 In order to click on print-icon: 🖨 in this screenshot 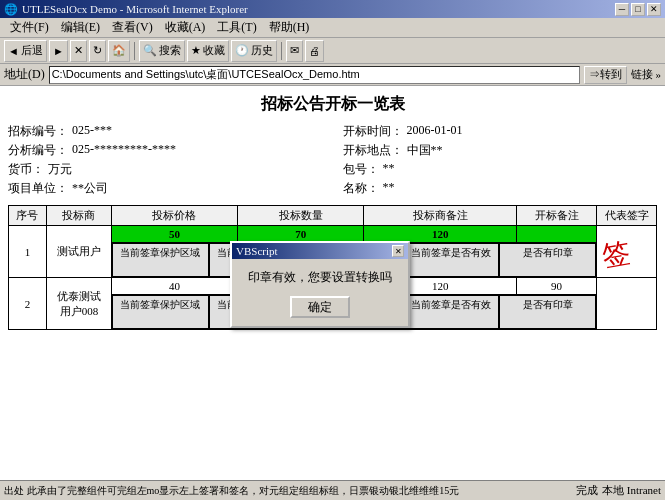, I will do `click(314, 51)`.